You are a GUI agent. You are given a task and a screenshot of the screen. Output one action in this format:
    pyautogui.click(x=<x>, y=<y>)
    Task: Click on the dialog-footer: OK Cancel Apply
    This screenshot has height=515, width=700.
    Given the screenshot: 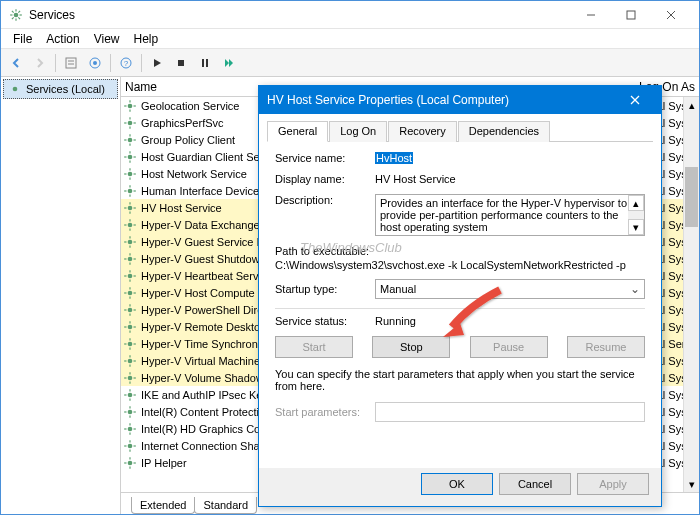 What is the action you would take?
    pyautogui.click(x=460, y=487)
    